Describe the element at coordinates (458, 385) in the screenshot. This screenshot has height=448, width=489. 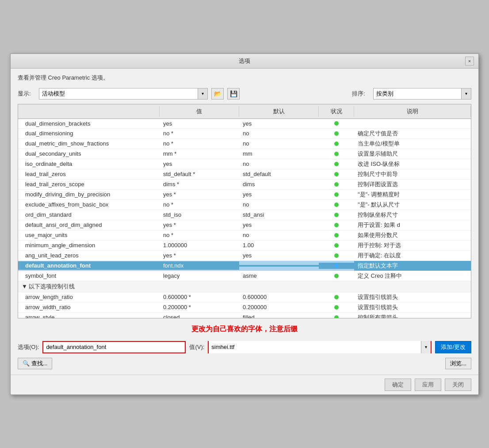
I see `close-button: 关闭` at that location.